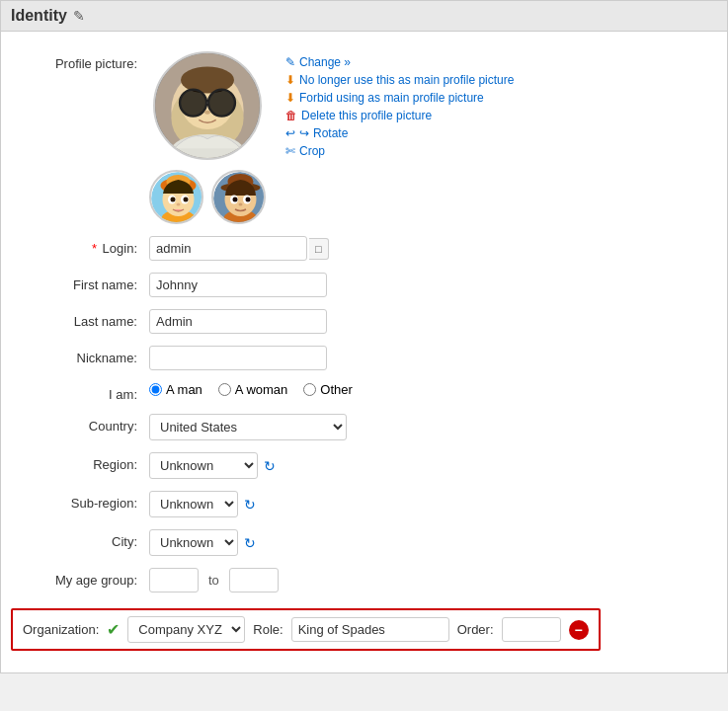 The height and width of the screenshot is (711, 728). What do you see at coordinates (80, 462) in the screenshot?
I see `region-label: Region:` at bounding box center [80, 462].